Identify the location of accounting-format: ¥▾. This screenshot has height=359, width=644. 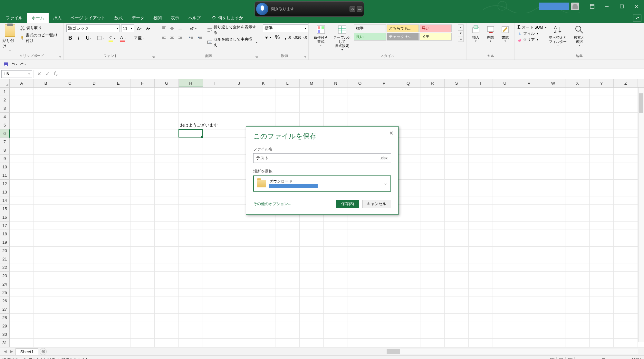
(268, 37).